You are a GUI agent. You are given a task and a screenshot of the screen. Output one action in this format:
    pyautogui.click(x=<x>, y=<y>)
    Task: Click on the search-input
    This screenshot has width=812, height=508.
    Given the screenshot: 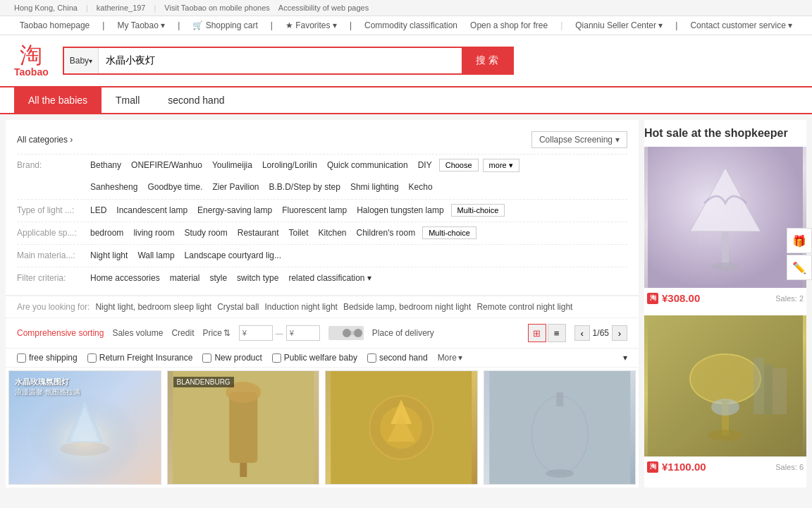 What is the action you would take?
    pyautogui.click(x=281, y=61)
    